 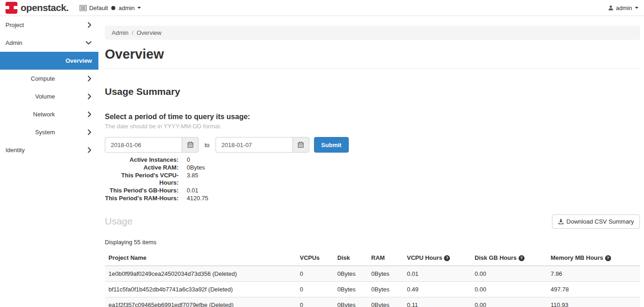 What do you see at coordinates (373, 69) in the screenshot?
I see `title-divider` at bounding box center [373, 69].